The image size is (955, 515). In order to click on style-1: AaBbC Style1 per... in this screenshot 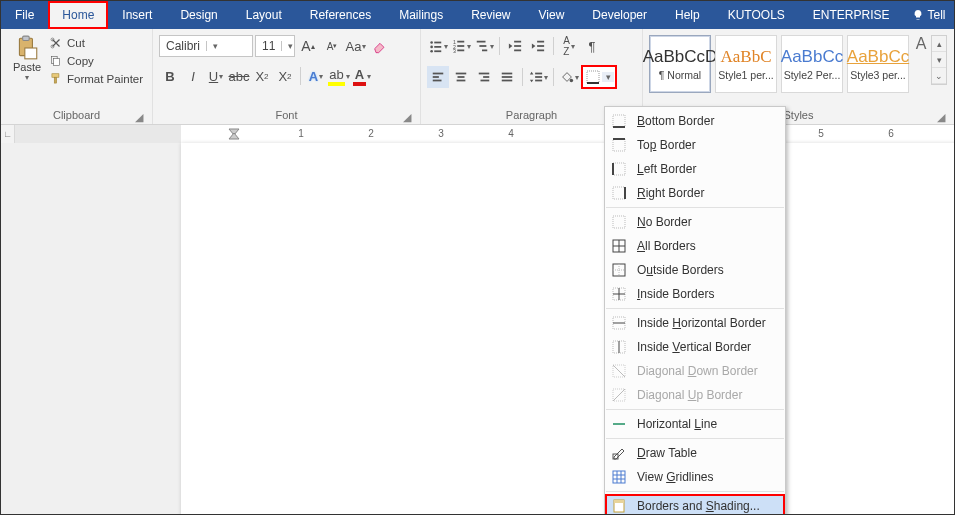, I will do `click(746, 64)`.